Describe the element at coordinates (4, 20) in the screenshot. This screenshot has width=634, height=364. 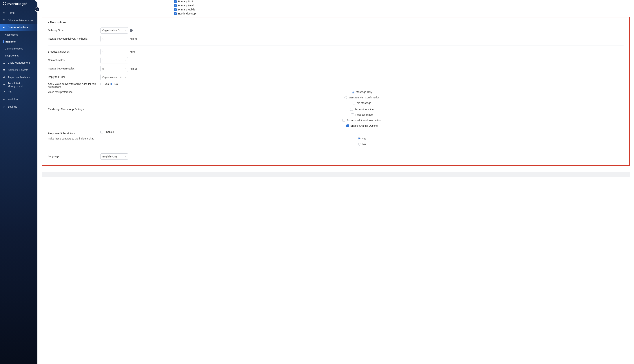
I see `globe-icon` at that location.